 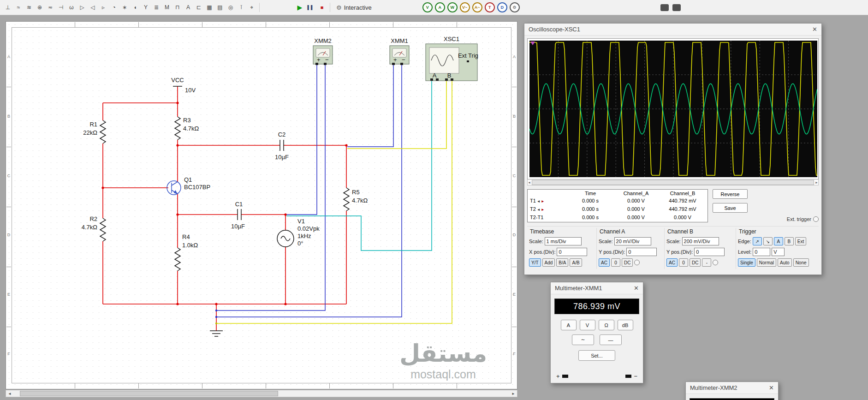 What do you see at coordinates (93, 7) in the screenshot?
I see `transistor-icon: ◁` at bounding box center [93, 7].